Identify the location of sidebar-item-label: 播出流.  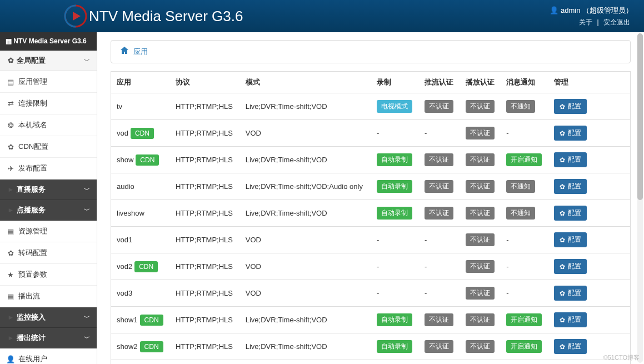
(29, 296).